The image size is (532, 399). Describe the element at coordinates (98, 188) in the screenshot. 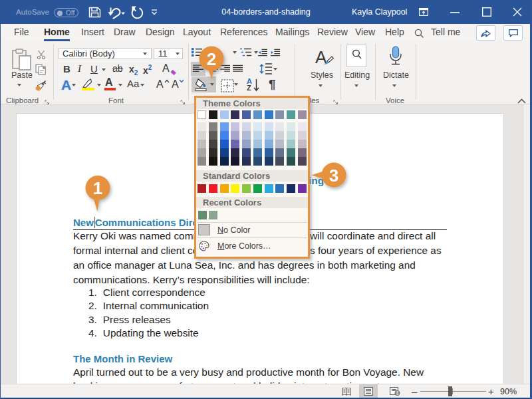

I see `svg-text: 1` at that location.